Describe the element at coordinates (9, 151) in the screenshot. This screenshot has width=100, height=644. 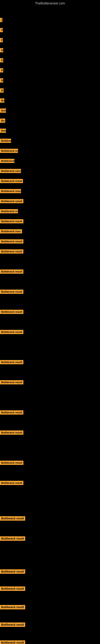
I see `bottleneck-label-14: Bottleneck re` at that location.